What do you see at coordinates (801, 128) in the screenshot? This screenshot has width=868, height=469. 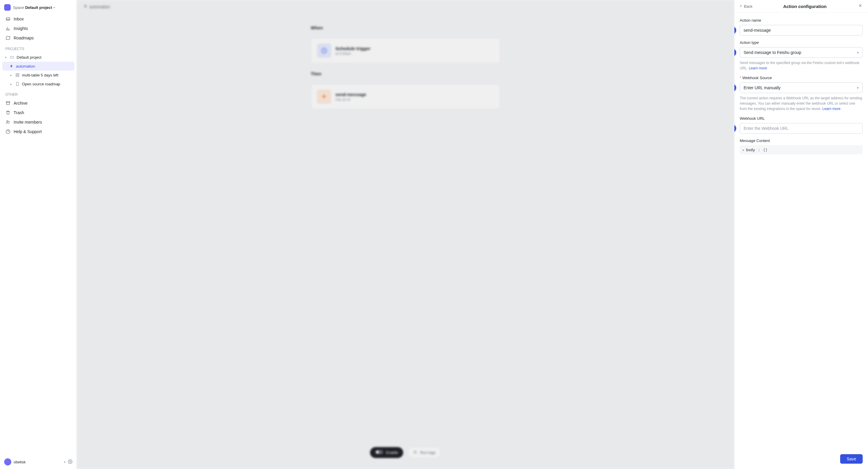 I see `webhook-url-input` at bounding box center [801, 128].